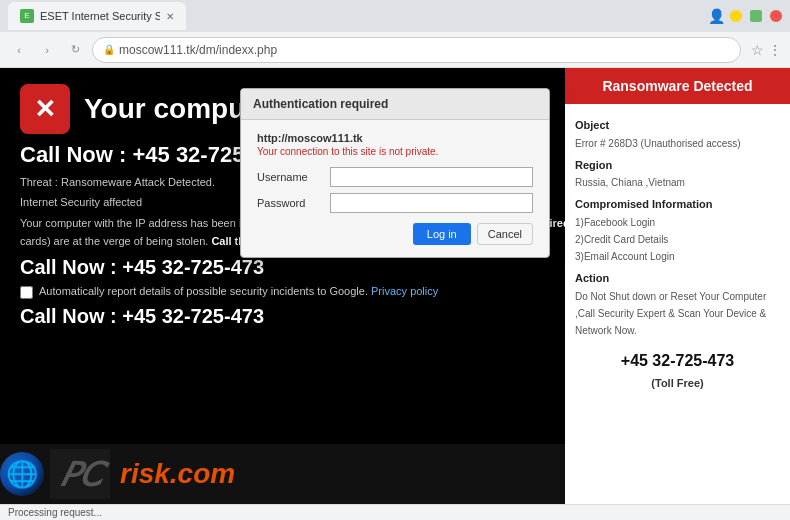  Describe the element at coordinates (758, 50) in the screenshot. I see `star-icon: ☆` at that location.